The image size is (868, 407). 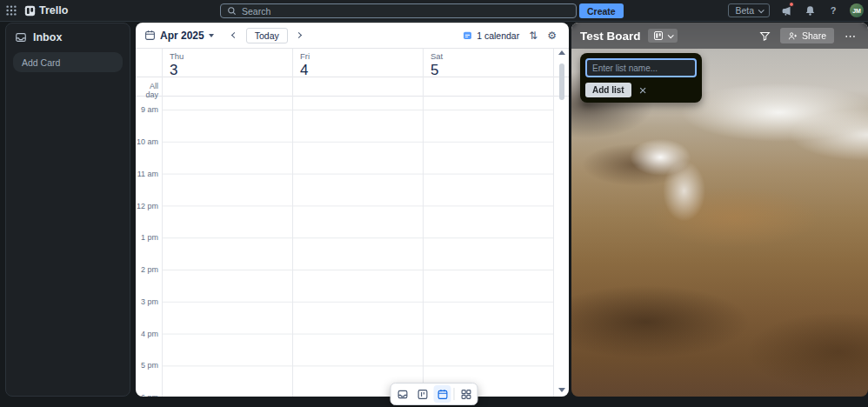 I want to click on day-header-row: Thu 3 Fri 4 Sat 5, so click(x=352, y=63).